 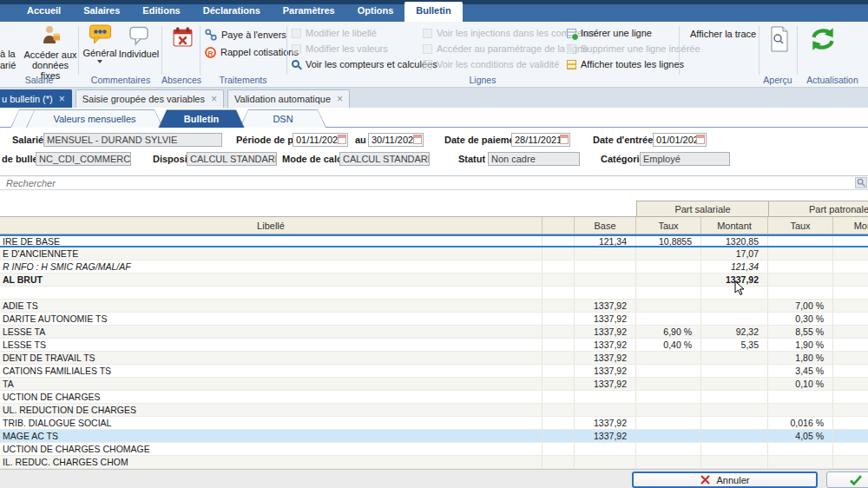 I want to click on search-bar, so click(x=434, y=182).